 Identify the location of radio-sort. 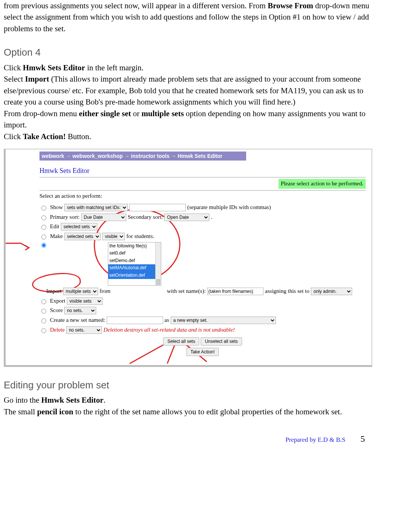
(44, 218).